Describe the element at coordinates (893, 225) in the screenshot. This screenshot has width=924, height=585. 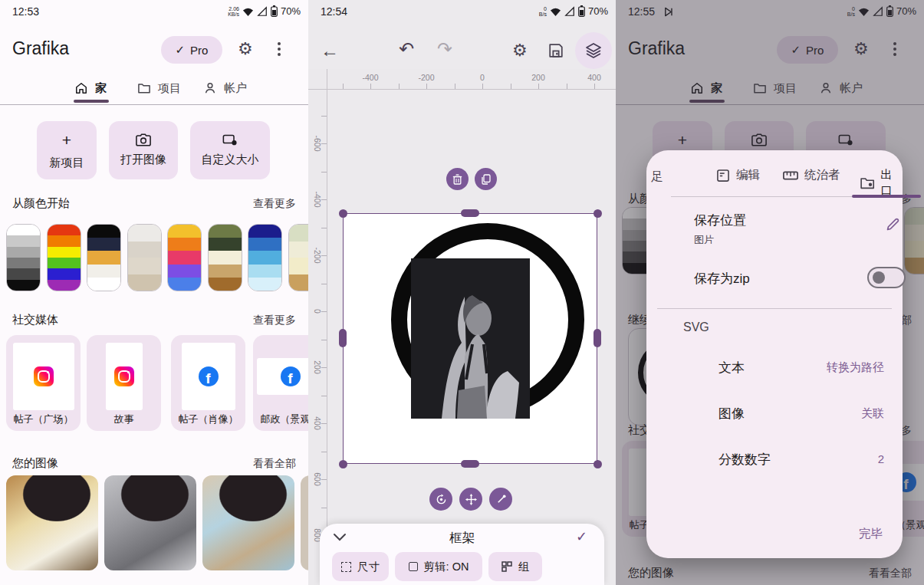
I see `edit-pencil-icon` at that location.